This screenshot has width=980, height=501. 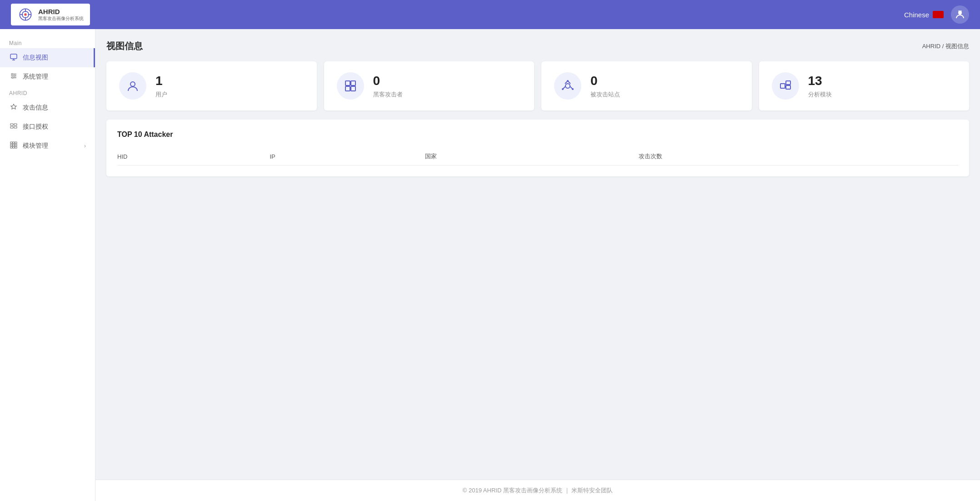 What do you see at coordinates (14, 58) in the screenshot?
I see `monitor-icon` at bounding box center [14, 58].